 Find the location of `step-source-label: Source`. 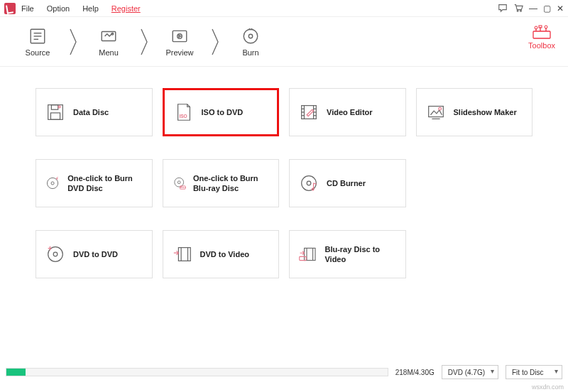

step-source-label: Source is located at coordinates (38, 53).